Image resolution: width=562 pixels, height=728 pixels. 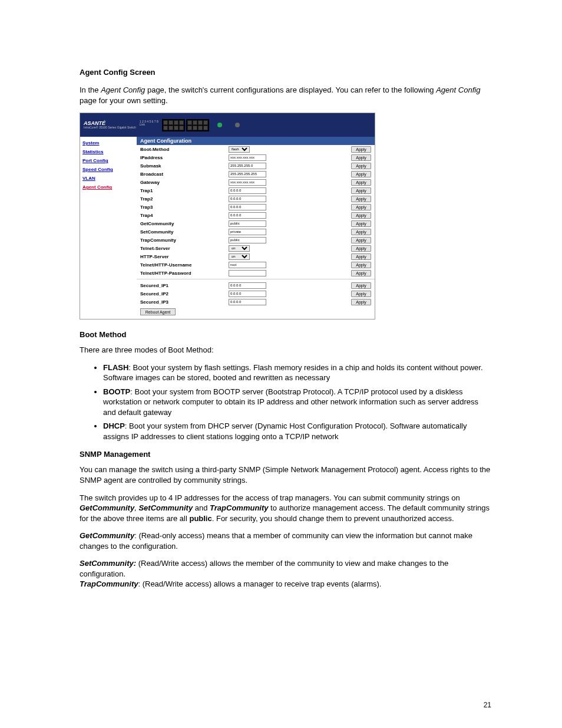 I want to click on config-row: Secured_IP1Apply, so click(x=256, y=285).